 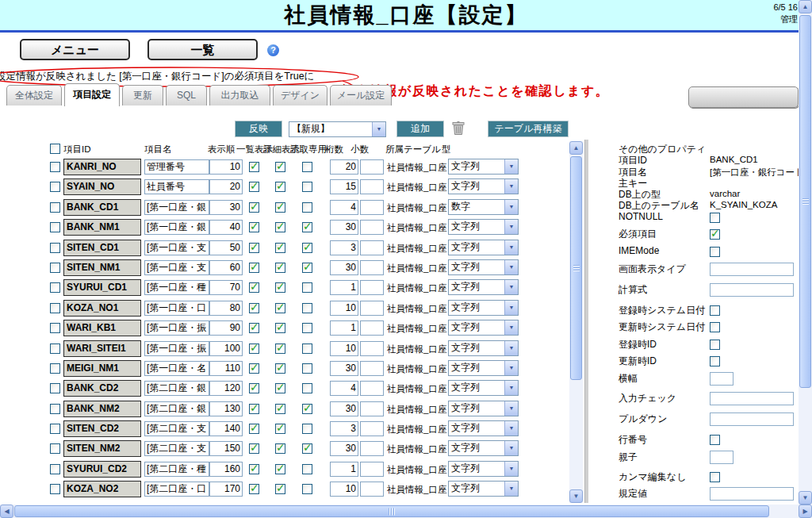 I want to click on scroll-right-button: ▶, so click(x=806, y=511).